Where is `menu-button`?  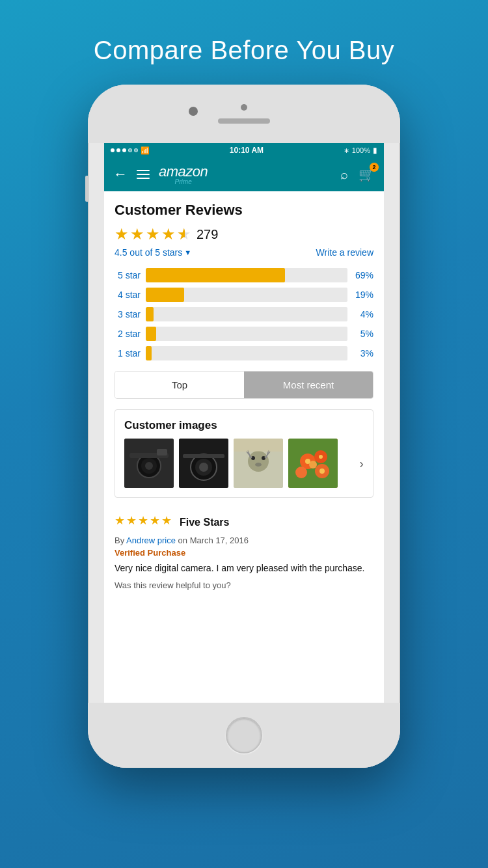
menu-button is located at coordinates (143, 174).